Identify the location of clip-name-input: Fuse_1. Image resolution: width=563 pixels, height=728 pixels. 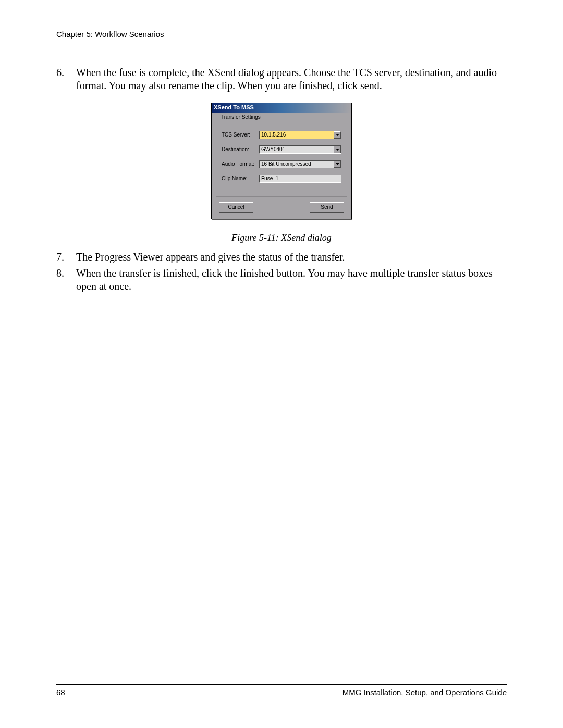
(300, 179).